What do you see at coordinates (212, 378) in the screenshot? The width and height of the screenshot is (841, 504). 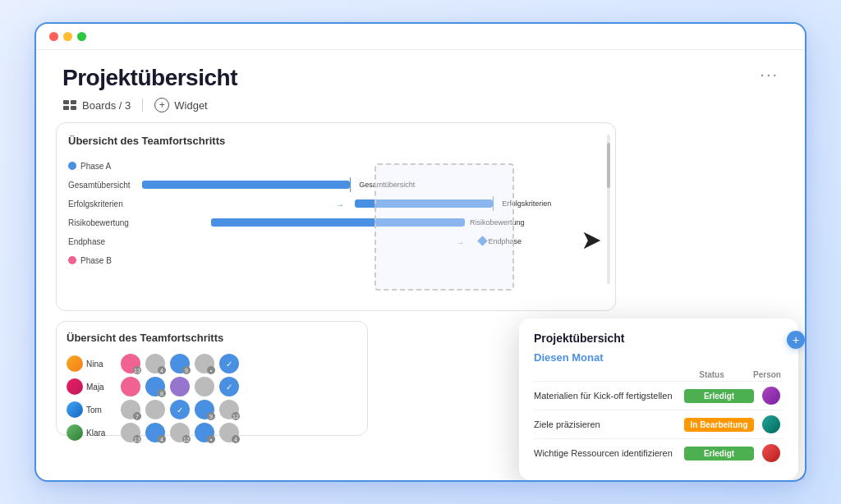 I see `team-panel: Übersicht des Teamfortschritts Nina 13` at bounding box center [212, 378].